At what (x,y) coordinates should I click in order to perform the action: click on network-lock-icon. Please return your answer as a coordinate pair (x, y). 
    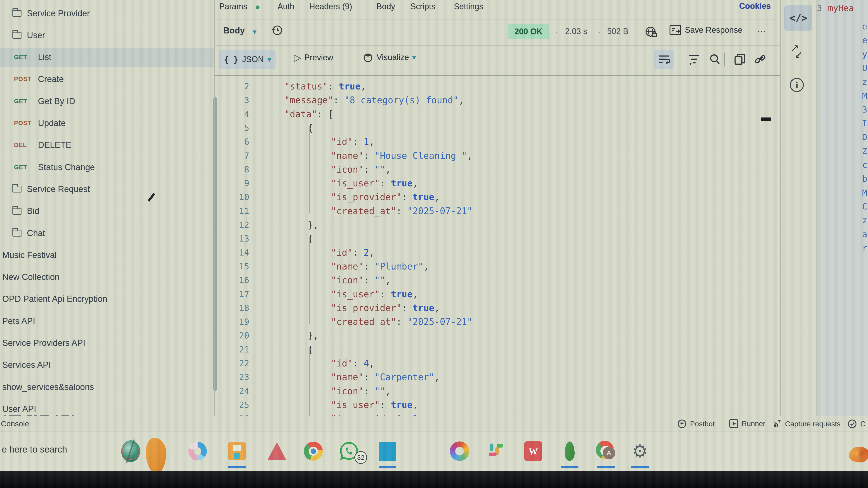
    Looking at the image, I should click on (651, 32).